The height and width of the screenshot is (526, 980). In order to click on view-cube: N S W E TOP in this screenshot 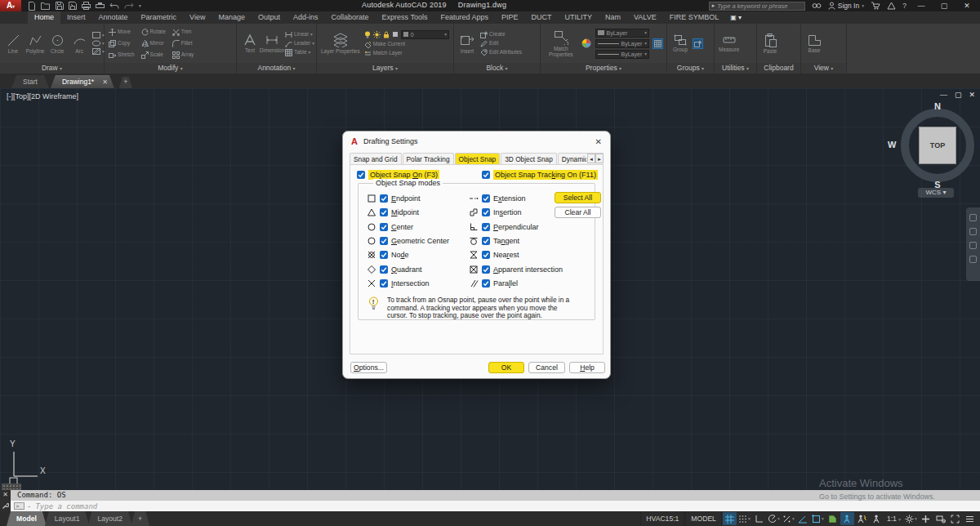, I will do `click(938, 145)`.